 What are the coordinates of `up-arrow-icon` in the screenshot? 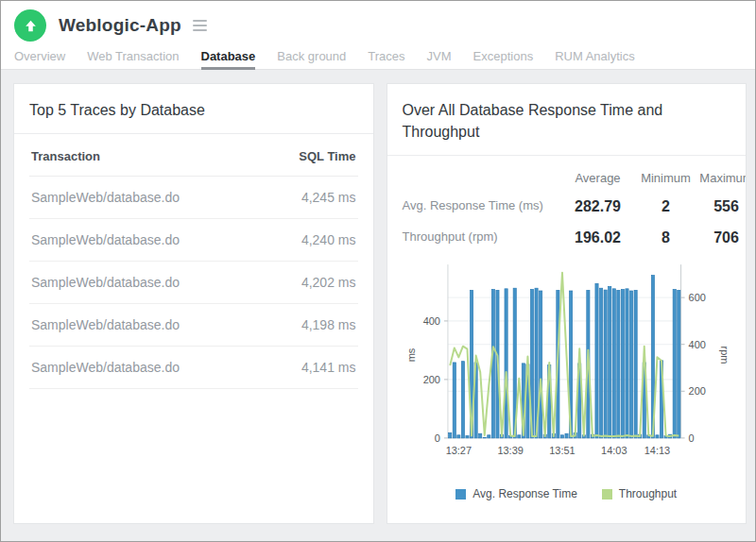 It's located at (30, 26).